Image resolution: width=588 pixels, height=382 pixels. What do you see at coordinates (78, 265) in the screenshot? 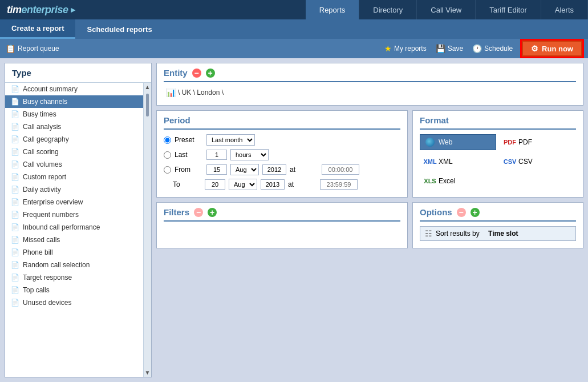
I see `type-item-random-call-selection: 📄Random call selection` at bounding box center [78, 265].